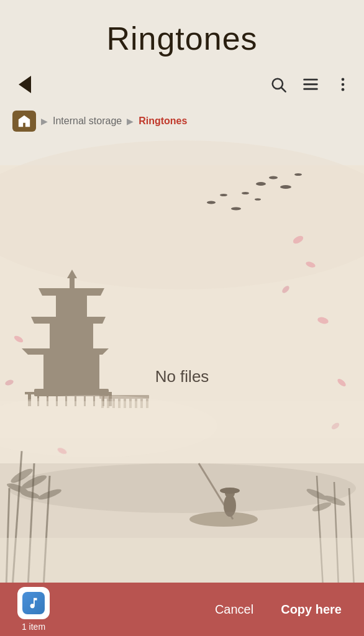 The height and width of the screenshot is (636, 364). I want to click on no-files-label: No files, so click(183, 376).